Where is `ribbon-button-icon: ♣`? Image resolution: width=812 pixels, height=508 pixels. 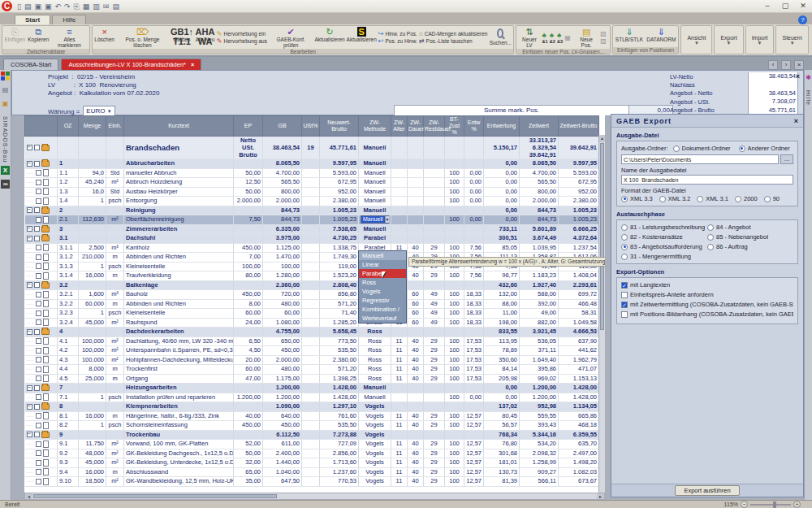
ribbon-button-icon: ♣ is located at coordinates (546, 36).